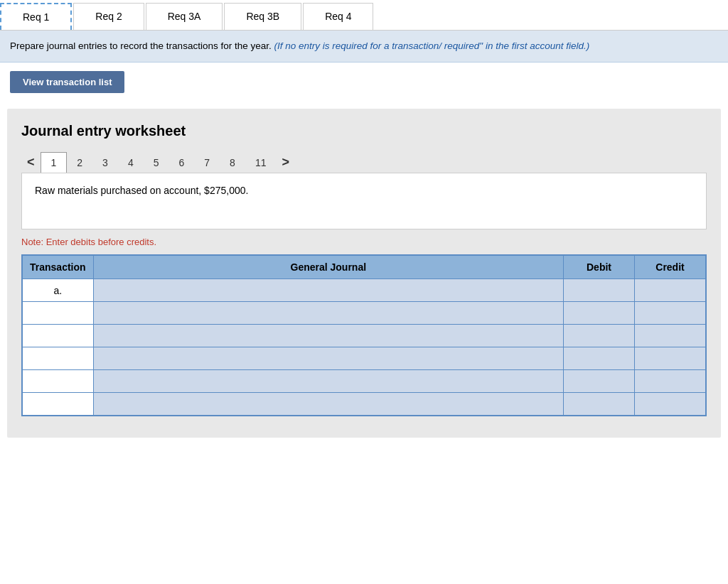  Describe the element at coordinates (263, 16) in the screenshot. I see `tab-req3b: Req 3B` at that location.